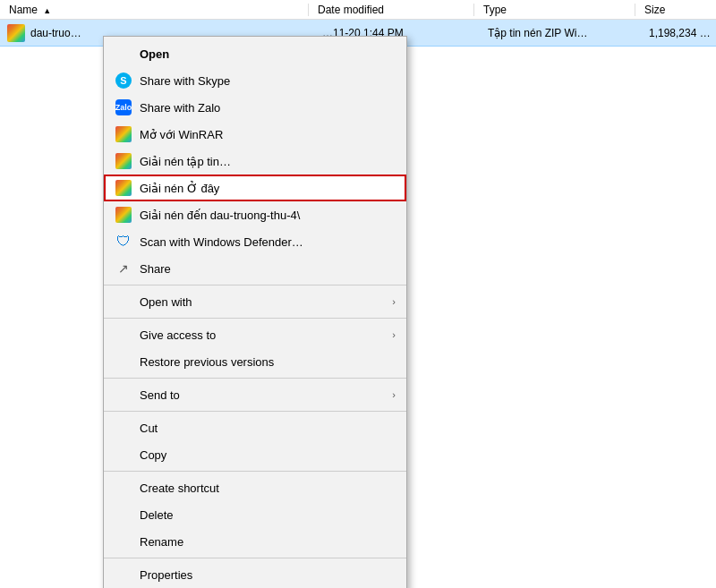  I want to click on extract-winrar-label: Giải nén tập tin…, so click(268, 161).